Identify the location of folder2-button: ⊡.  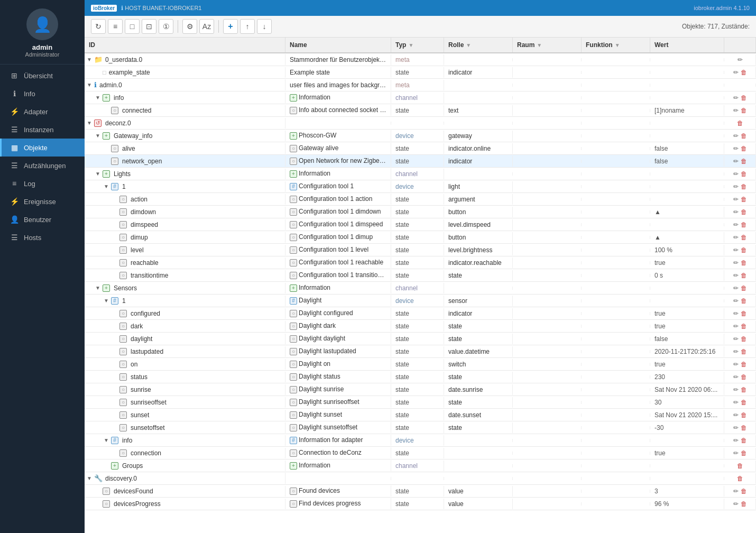
(149, 26).